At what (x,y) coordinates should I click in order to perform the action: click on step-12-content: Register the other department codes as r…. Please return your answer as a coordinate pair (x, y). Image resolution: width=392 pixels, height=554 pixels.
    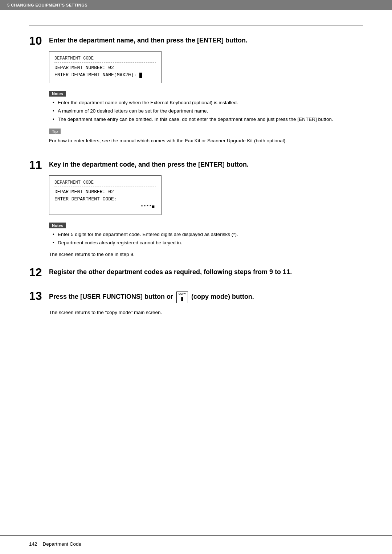
    Looking at the image, I should click on (206, 275).